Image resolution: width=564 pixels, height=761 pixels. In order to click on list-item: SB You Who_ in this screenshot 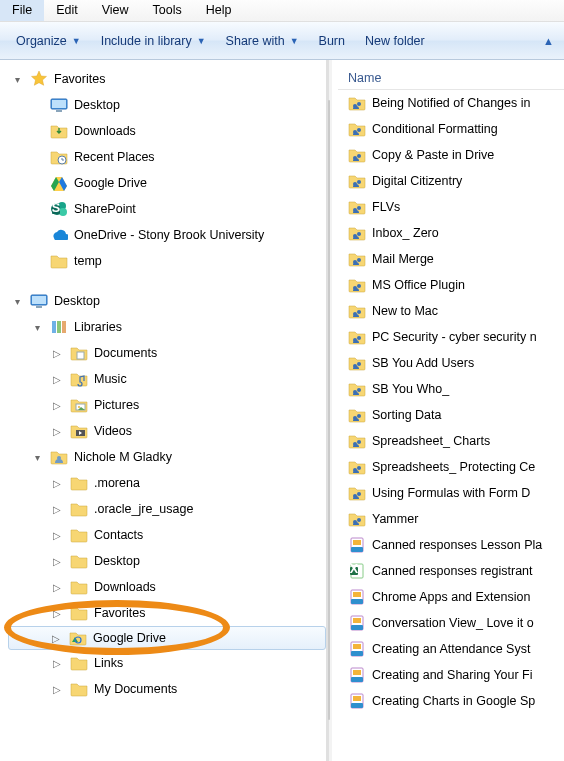, I will do `click(451, 389)`.